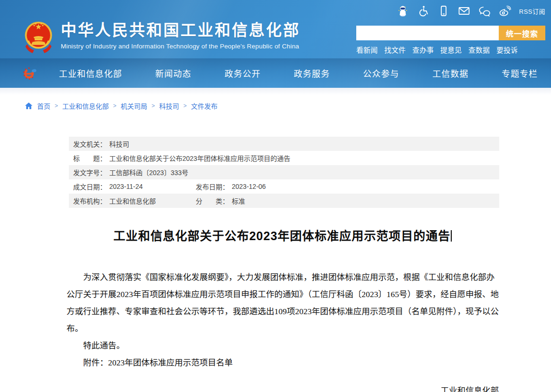 This screenshot has width=551, height=392. Describe the element at coordinates (428, 33) in the screenshot. I see `unified-search-input` at that location.